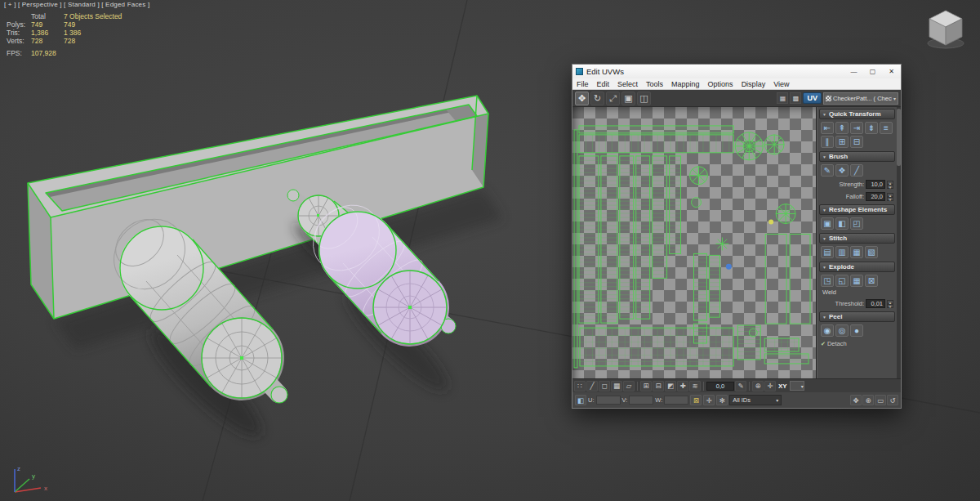  What do you see at coordinates (770, 386) in the screenshot?
I see `offset-mode-icon: ✛` at bounding box center [770, 386].